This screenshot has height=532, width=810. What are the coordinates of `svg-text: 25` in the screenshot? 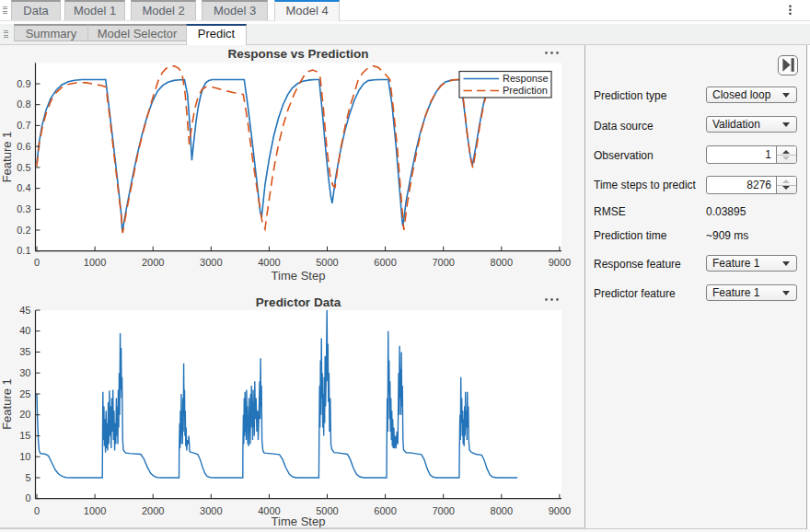 It's located at (25, 394).